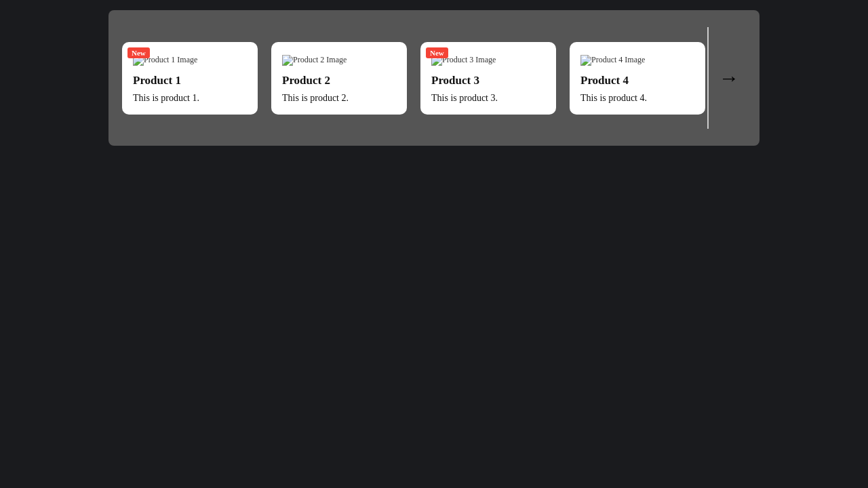 This screenshot has height=488, width=868. What do you see at coordinates (637, 81) in the screenshot?
I see `product-title-4: Product 4` at bounding box center [637, 81].